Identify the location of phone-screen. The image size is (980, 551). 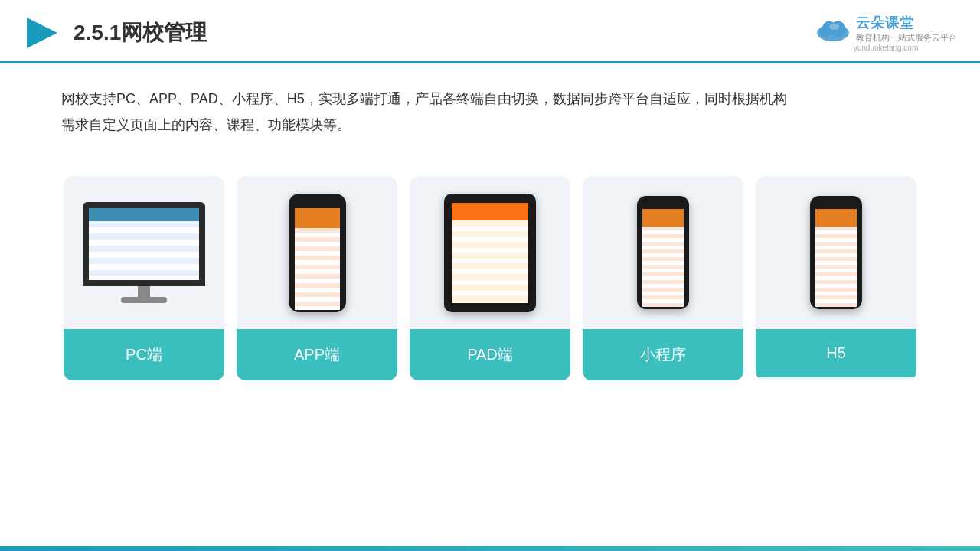
(317, 259).